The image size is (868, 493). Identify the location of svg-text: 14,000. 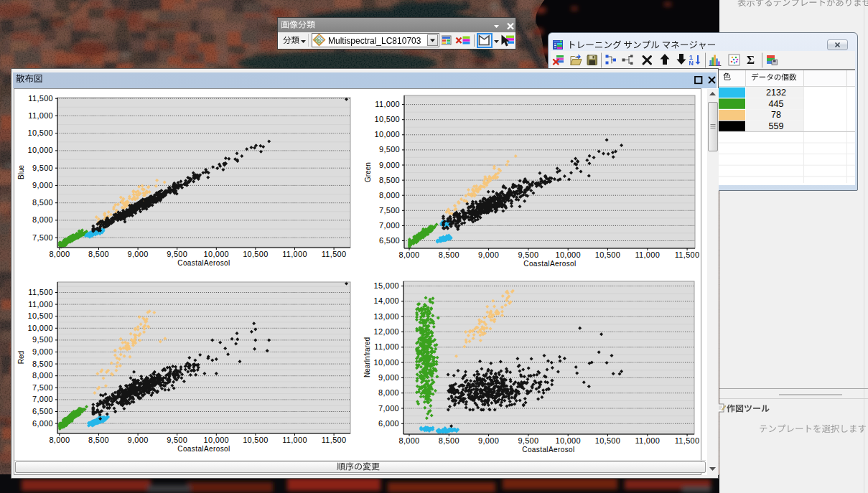
(386, 301).